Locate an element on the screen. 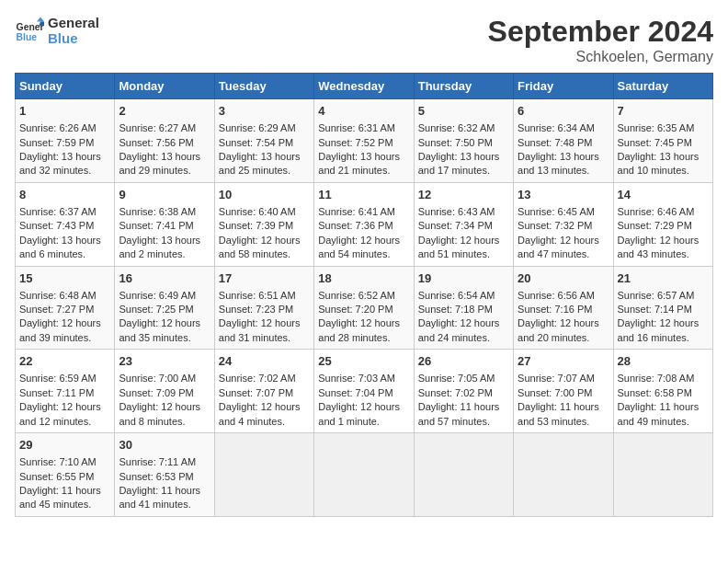  calendar-cell: 19Sunrise: 6:54 AMSunset: 7:18 PMDayligh… is located at coordinates (463, 307).